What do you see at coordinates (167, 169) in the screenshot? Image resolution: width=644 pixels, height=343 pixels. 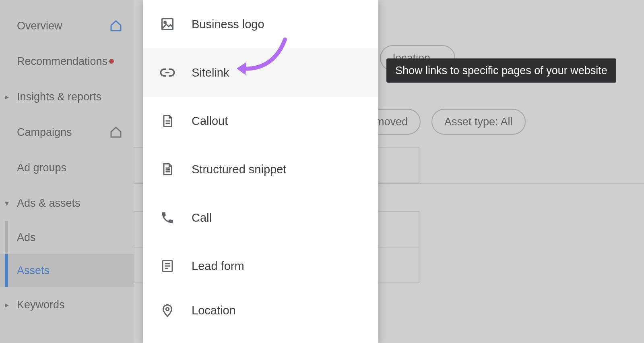 I see `document-lines-icon` at bounding box center [167, 169].